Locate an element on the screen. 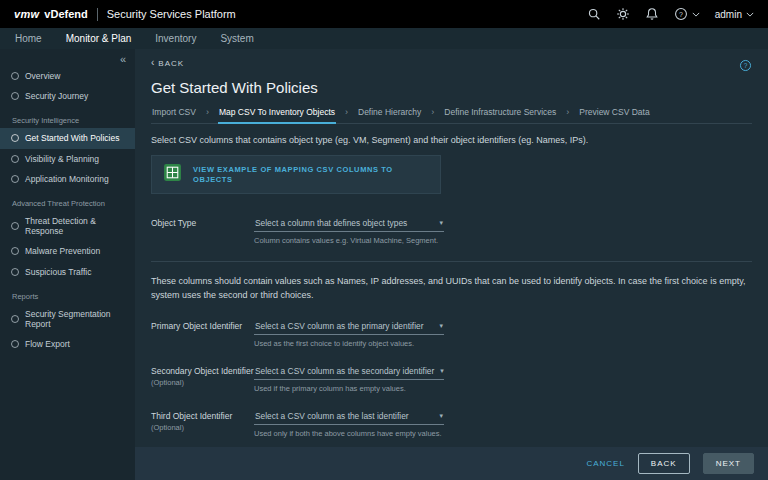 The image size is (768, 480). primary-nav: Home Monitor & Plan Inventory System is located at coordinates (384, 38).